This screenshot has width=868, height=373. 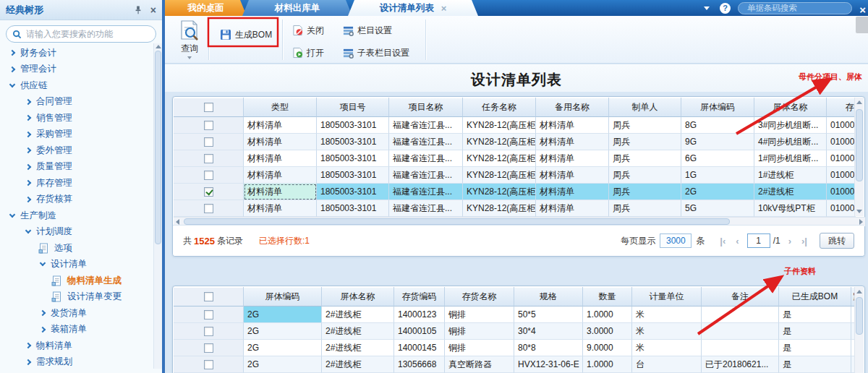 What do you see at coordinates (548, 364) in the screenshot?
I see `cell: HVX12-31-06-E` at bounding box center [548, 364].